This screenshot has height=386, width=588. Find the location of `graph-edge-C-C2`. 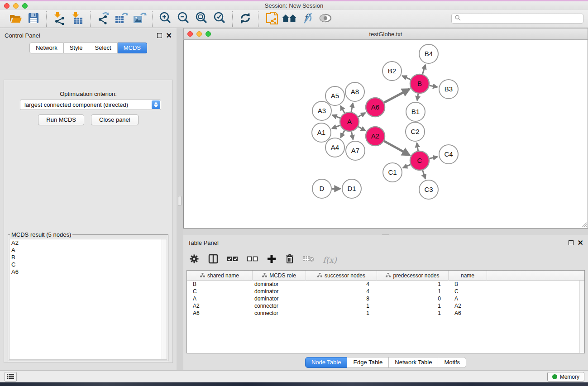

graph-edge-C-C2 is located at coordinates (417, 147).